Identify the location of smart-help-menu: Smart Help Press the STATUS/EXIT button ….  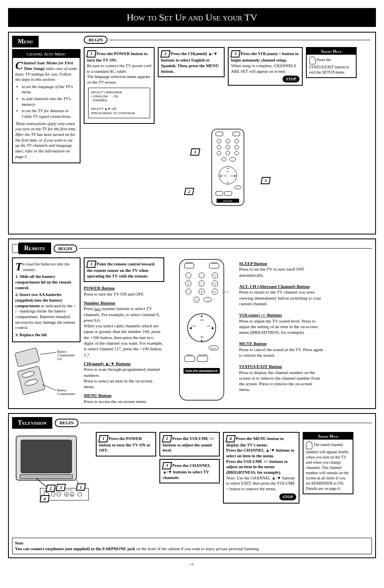
(331, 63).